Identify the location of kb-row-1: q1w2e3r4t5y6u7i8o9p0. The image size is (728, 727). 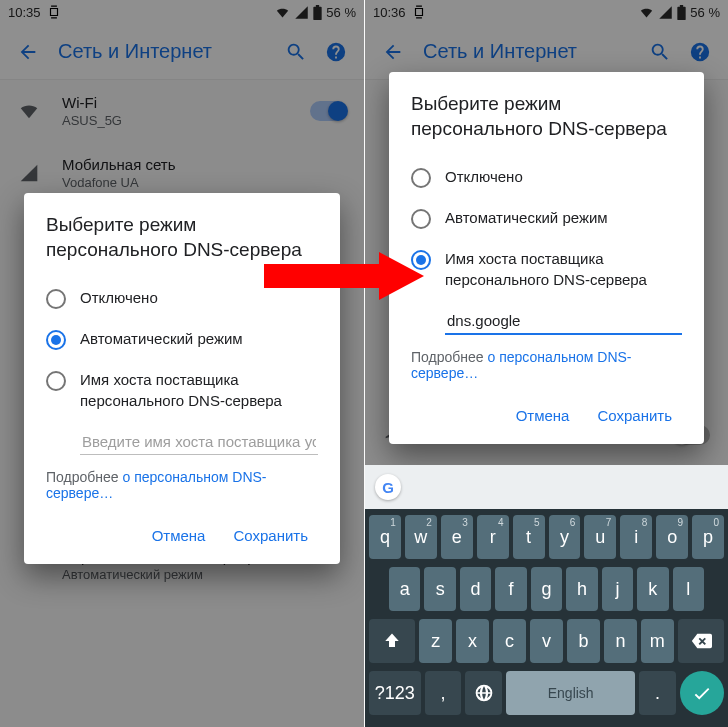
(546, 537).